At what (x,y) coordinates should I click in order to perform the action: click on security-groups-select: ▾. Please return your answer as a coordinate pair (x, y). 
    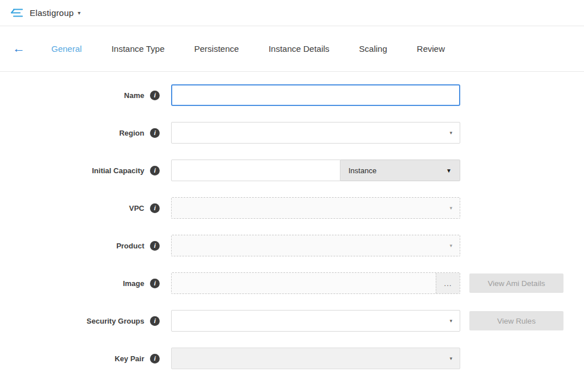
    Looking at the image, I should click on (316, 321).